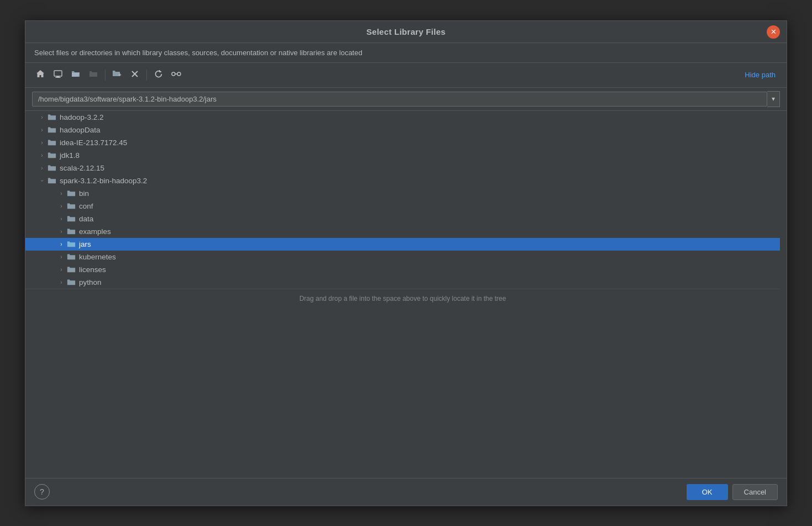 The image size is (812, 526). I want to click on monitor-button, so click(58, 75).